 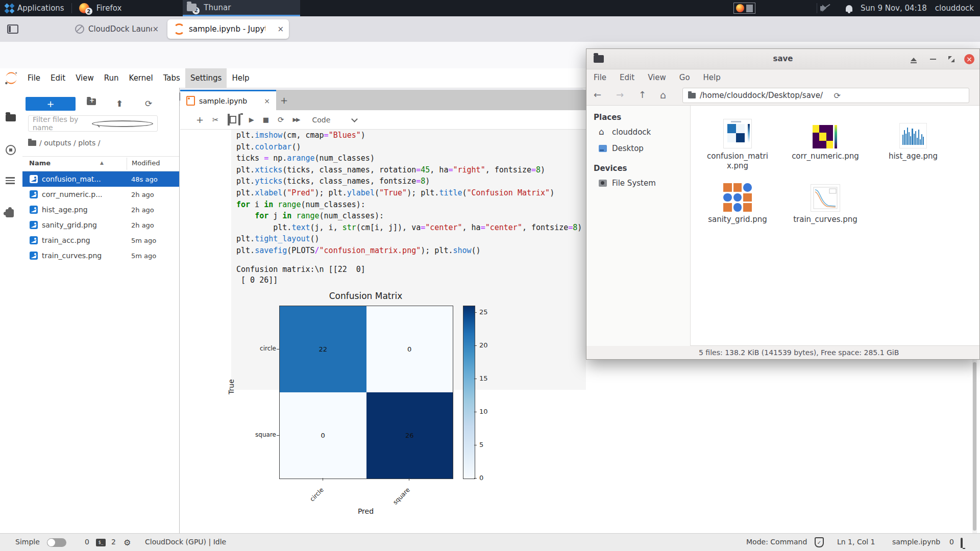 What do you see at coordinates (34, 8) in the screenshot?
I see `applications-menu: Applications` at bounding box center [34, 8].